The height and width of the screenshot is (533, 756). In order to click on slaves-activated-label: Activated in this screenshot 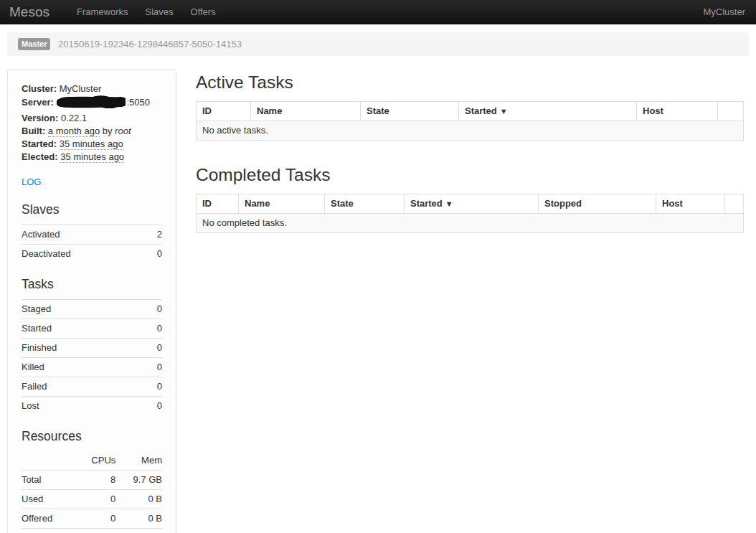, I will do `click(85, 235)`.